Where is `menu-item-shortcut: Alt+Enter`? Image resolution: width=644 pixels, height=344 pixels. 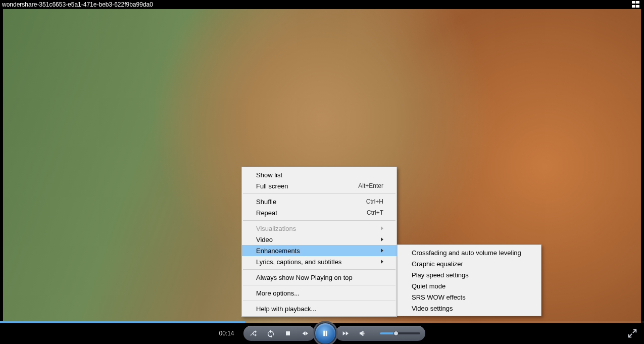 menu-item-shortcut: Alt+Enter is located at coordinates (371, 186).